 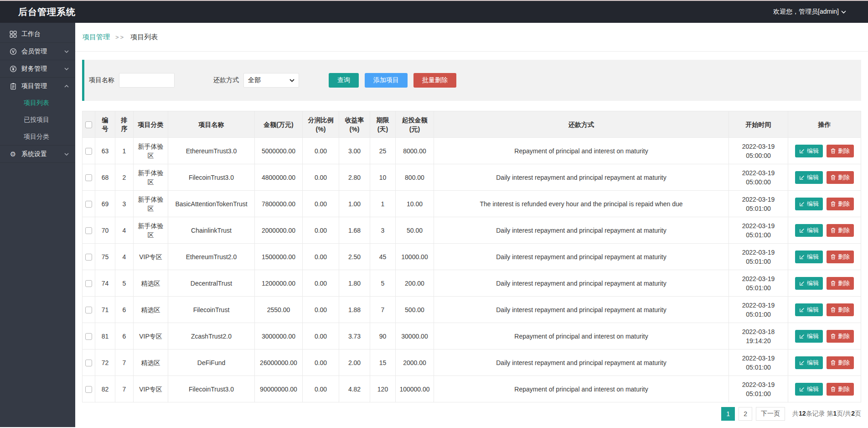 What do you see at coordinates (279, 389) in the screenshot?
I see `cell-amount: 90000000.00` at bounding box center [279, 389].